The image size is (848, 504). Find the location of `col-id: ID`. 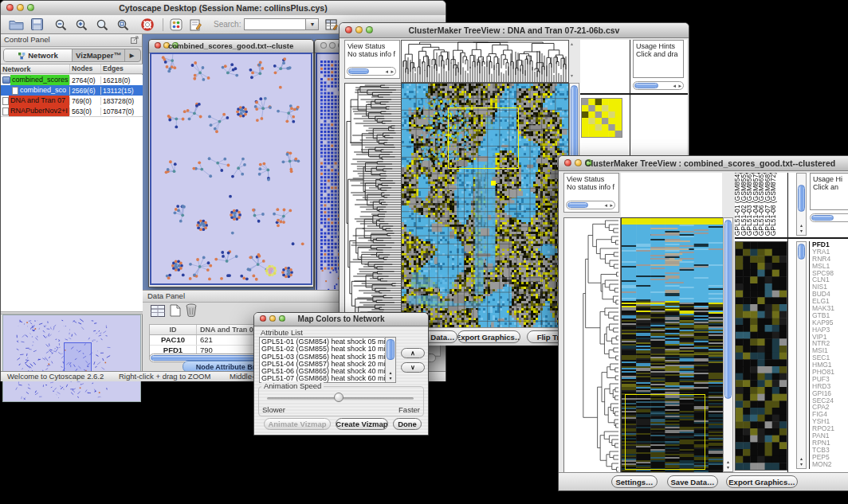

col-id: ID is located at coordinates (174, 330).